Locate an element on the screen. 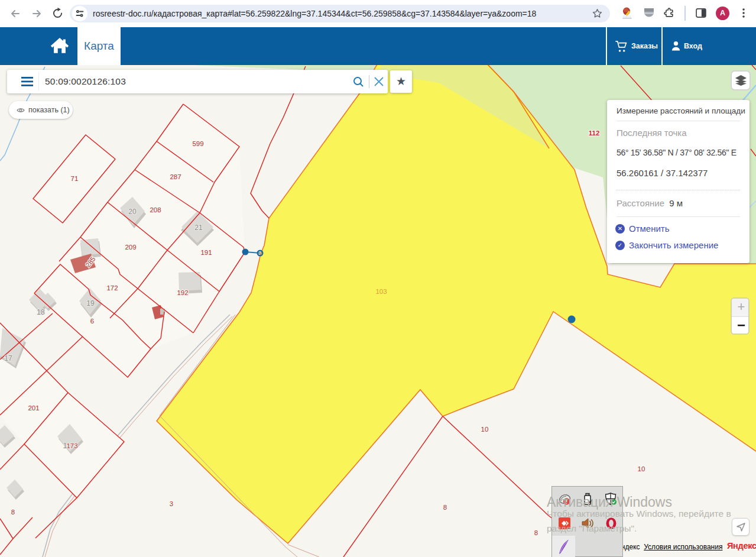 The image size is (756, 557). svg-text: 18 is located at coordinates (41, 312).